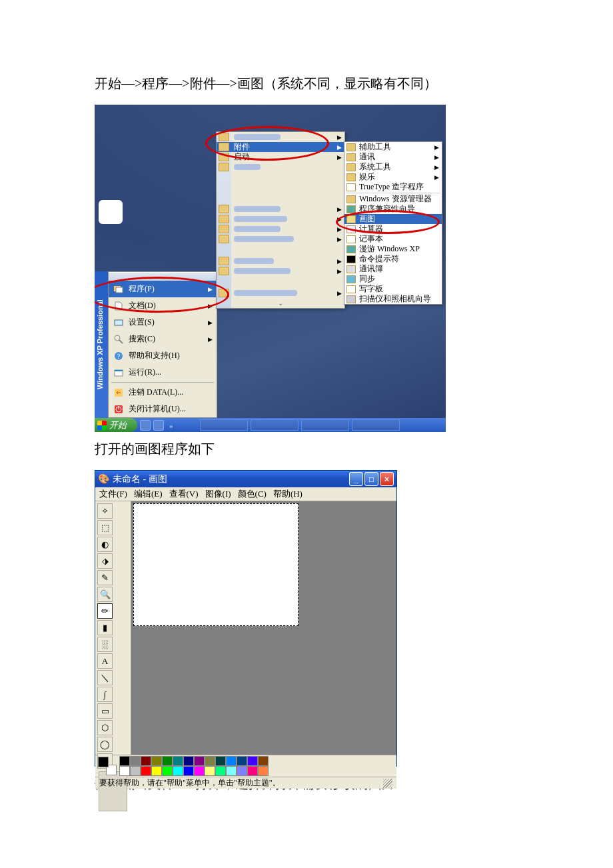 The image size is (613, 868). Describe the element at coordinates (116, 425) in the screenshot. I see `start-button: 开始` at that location.